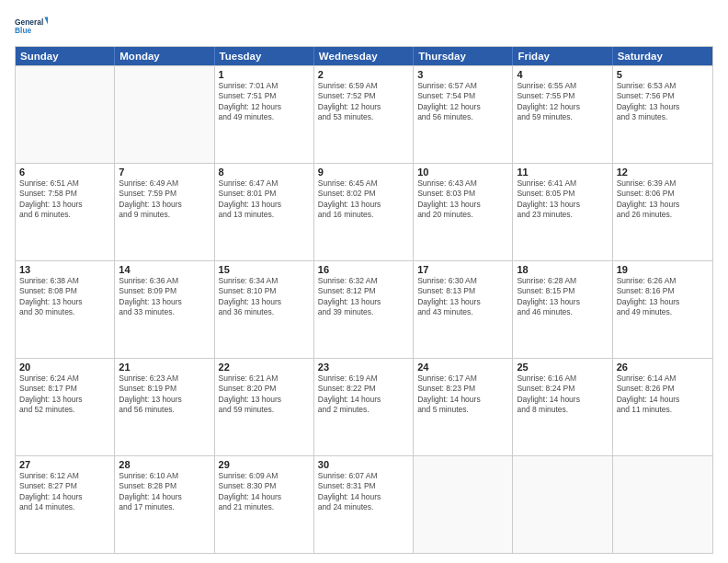  What do you see at coordinates (663, 75) in the screenshot?
I see `day-number: 5` at bounding box center [663, 75].